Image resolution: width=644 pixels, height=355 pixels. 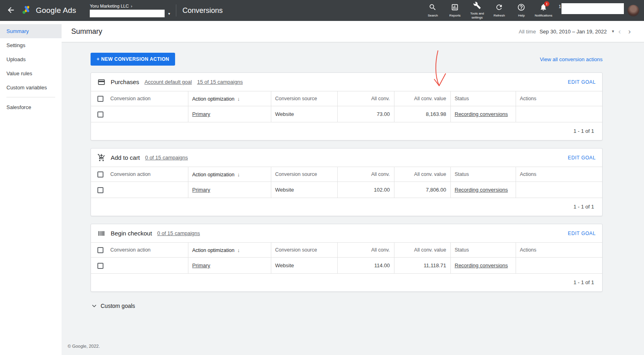 What do you see at coordinates (347, 266) in the screenshot?
I see `conversion-row: Primary Website 114.00 11,118.71 Recordi…` at bounding box center [347, 266].